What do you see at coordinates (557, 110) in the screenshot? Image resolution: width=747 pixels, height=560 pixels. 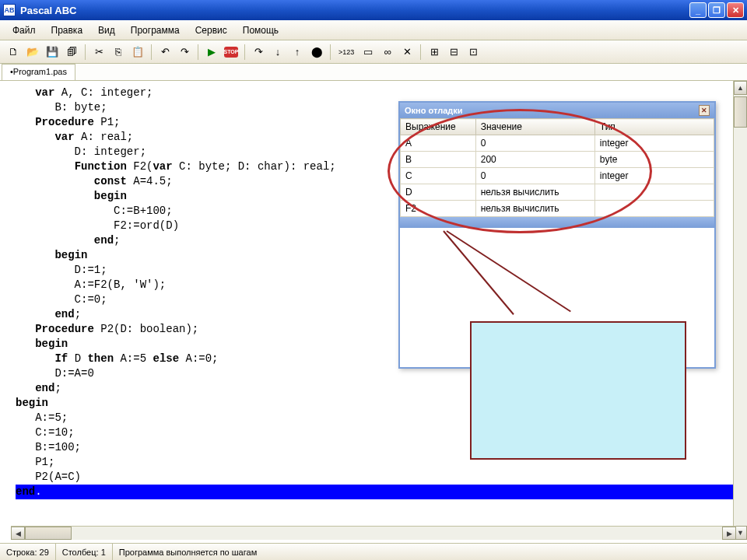 I see `debug-window-titlebar: Окно отладки ✕` at bounding box center [557, 110].